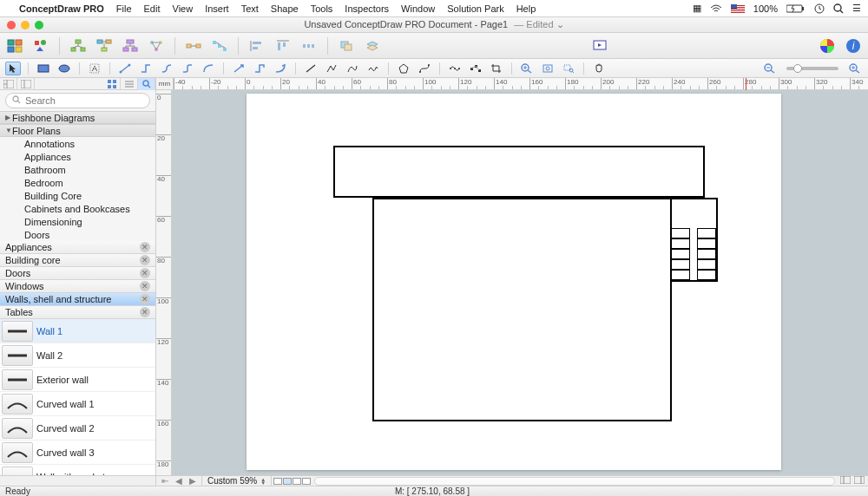 This screenshot has width=868, height=496. I want to click on statusitem-battery-percent: 100%, so click(766, 9).